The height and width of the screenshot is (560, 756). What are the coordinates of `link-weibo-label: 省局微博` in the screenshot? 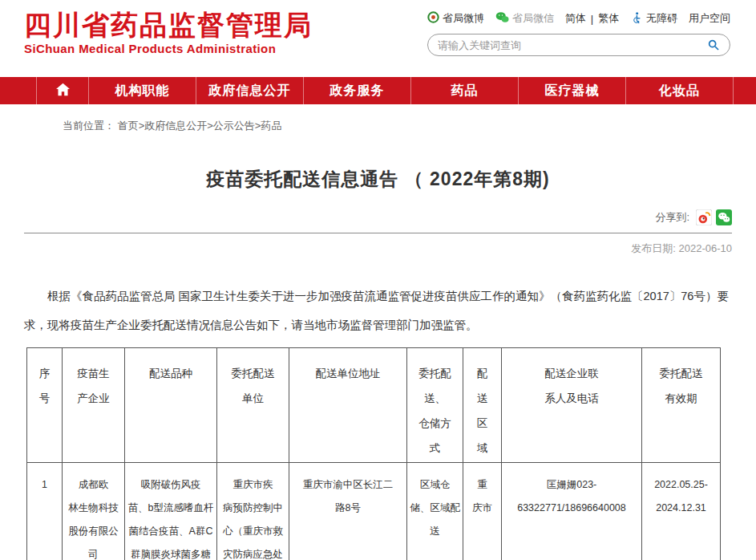 It's located at (463, 18).